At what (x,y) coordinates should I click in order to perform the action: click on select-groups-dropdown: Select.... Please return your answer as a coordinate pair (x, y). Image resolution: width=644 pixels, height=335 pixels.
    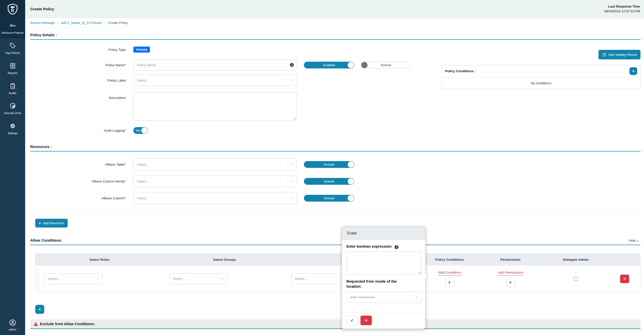
    Looking at the image, I should click on (198, 279).